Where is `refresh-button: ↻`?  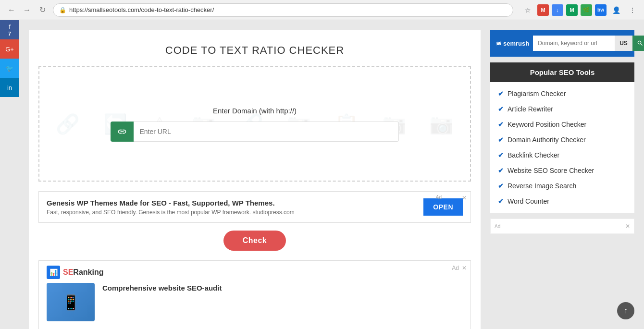
refresh-button: ↻ is located at coordinates (42, 10).